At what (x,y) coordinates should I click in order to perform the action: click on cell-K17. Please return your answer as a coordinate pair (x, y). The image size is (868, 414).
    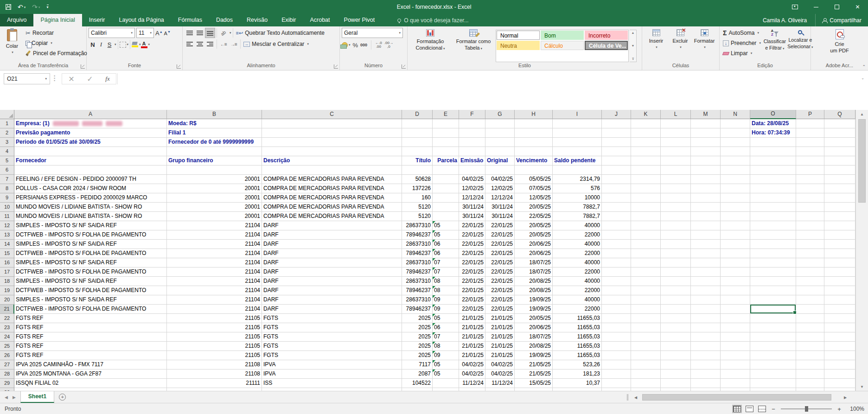
    Looking at the image, I should click on (646, 272).